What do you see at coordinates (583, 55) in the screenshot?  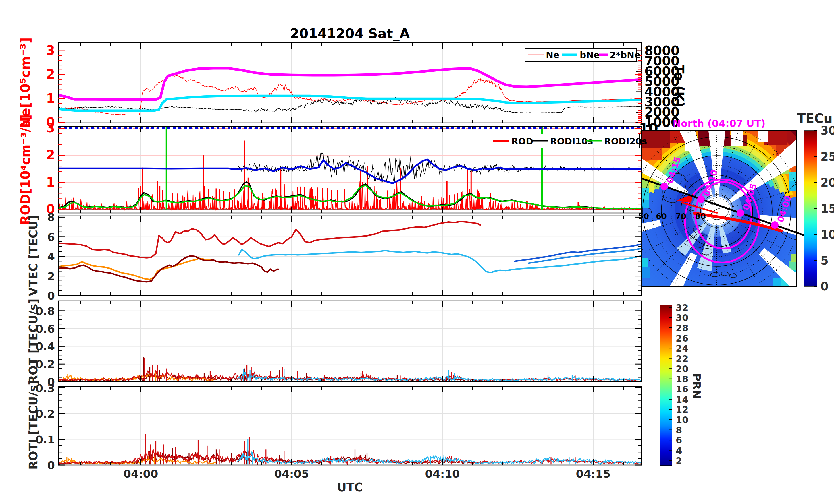 I see `legend-ne: Ne bNe 2*bNe` at bounding box center [583, 55].